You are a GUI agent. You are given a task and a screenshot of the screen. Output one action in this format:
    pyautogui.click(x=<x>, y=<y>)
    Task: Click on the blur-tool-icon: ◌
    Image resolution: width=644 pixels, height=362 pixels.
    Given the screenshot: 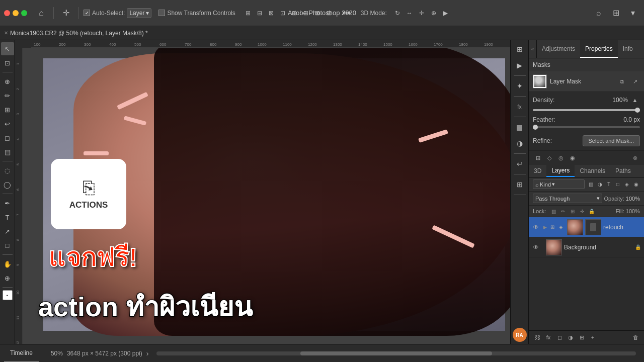 What is the action you would take?
    pyautogui.click(x=8, y=170)
    